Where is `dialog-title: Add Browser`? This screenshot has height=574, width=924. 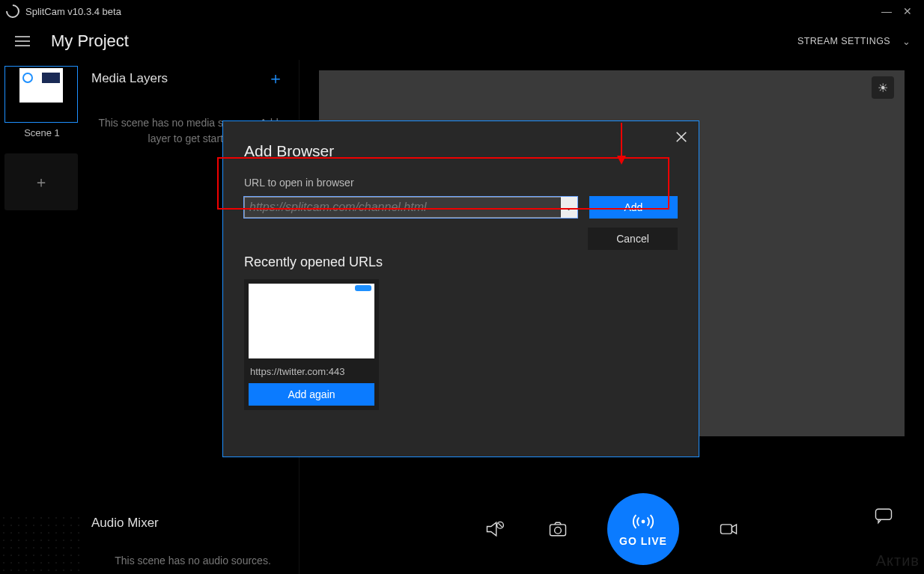 dialog-title: Add Browser is located at coordinates (461, 141).